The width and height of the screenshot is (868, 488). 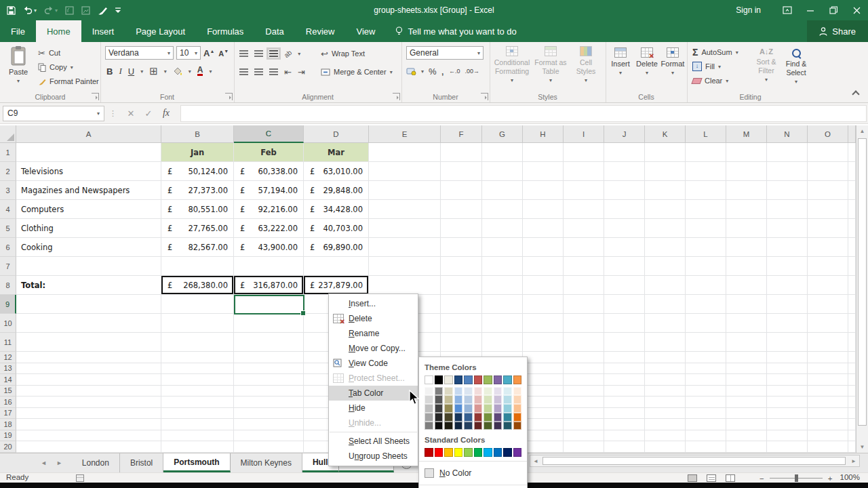 What do you see at coordinates (625, 447) in the screenshot?
I see `cell-J20` at bounding box center [625, 447].